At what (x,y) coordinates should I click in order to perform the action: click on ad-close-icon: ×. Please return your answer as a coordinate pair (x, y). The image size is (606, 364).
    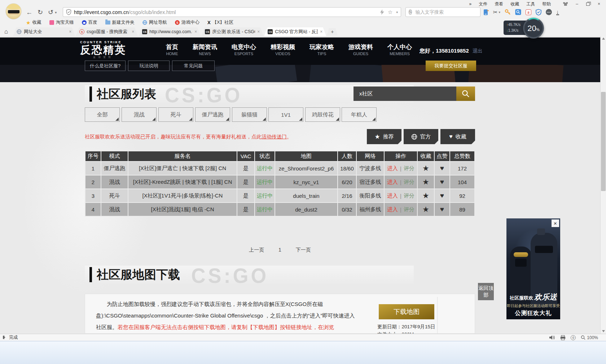
    Looking at the image, I should click on (556, 223).